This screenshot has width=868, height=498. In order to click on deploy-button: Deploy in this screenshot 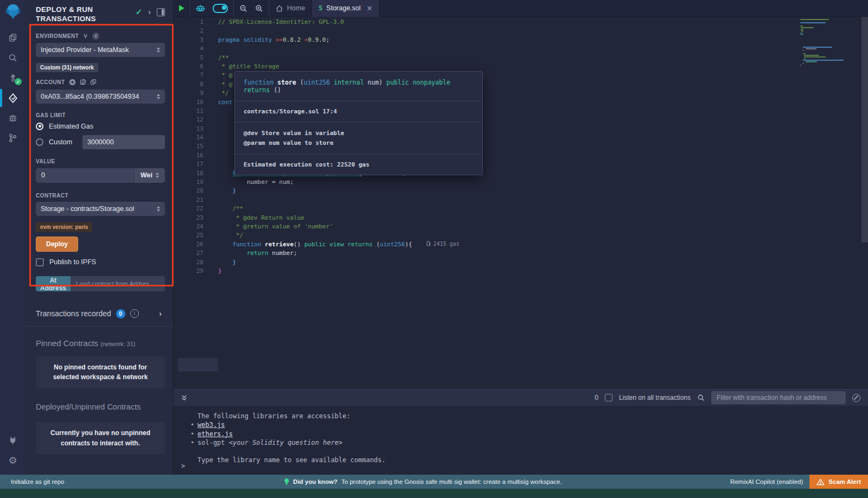, I will do `click(57, 244)`.